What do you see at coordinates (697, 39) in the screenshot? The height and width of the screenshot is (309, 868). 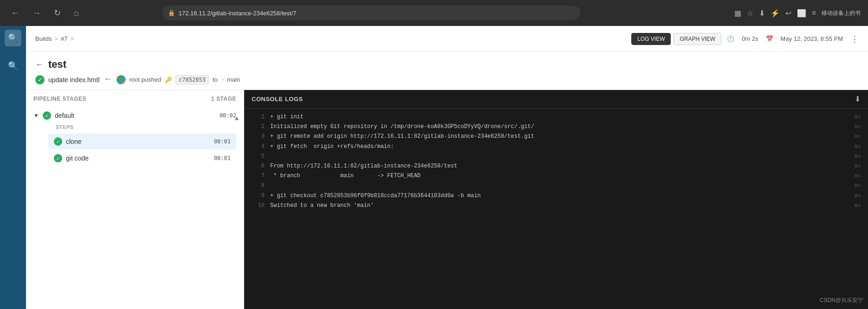 I see `graph-view-button: GRAPH VIEW` at bounding box center [697, 39].